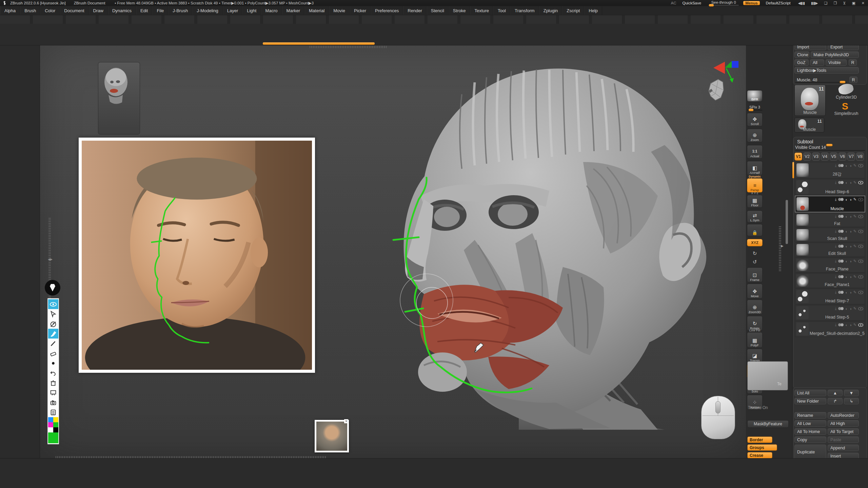  What do you see at coordinates (160, 11) in the screenshot?
I see `menu-item: File` at bounding box center [160, 11].